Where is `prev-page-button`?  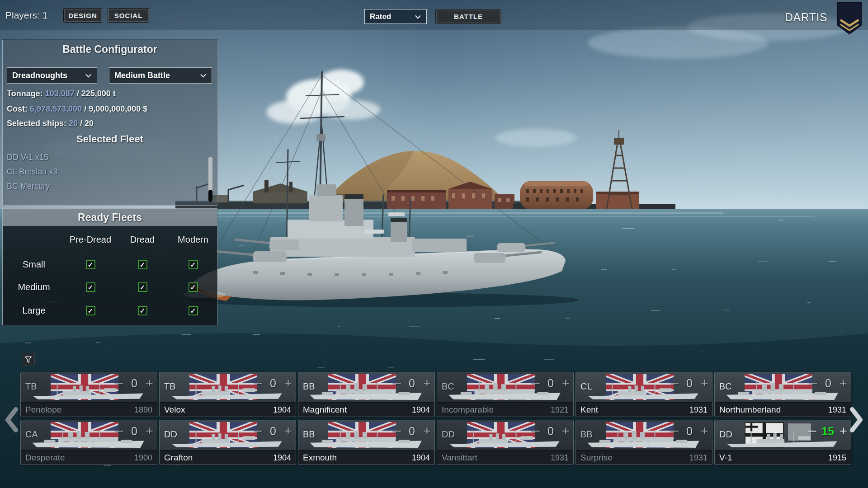
prev-page-button is located at coordinates (12, 420).